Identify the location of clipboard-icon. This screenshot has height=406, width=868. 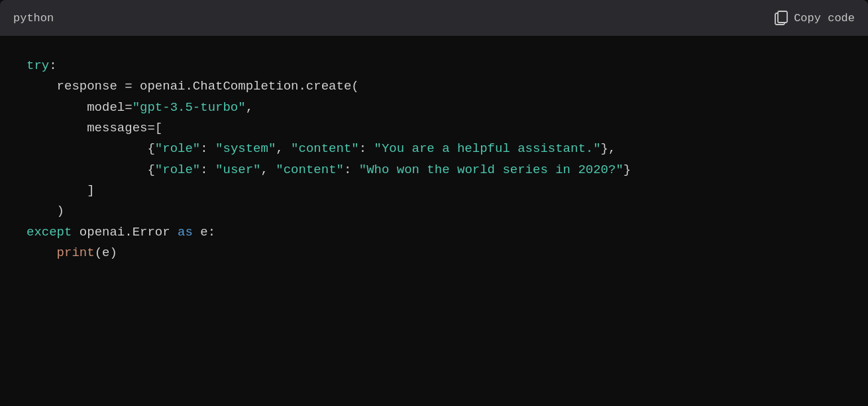
(781, 18).